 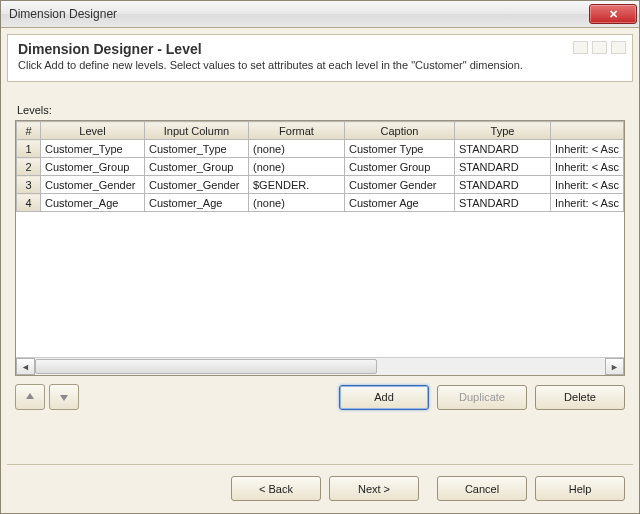 I want to click on add-button: Add, so click(x=384, y=398).